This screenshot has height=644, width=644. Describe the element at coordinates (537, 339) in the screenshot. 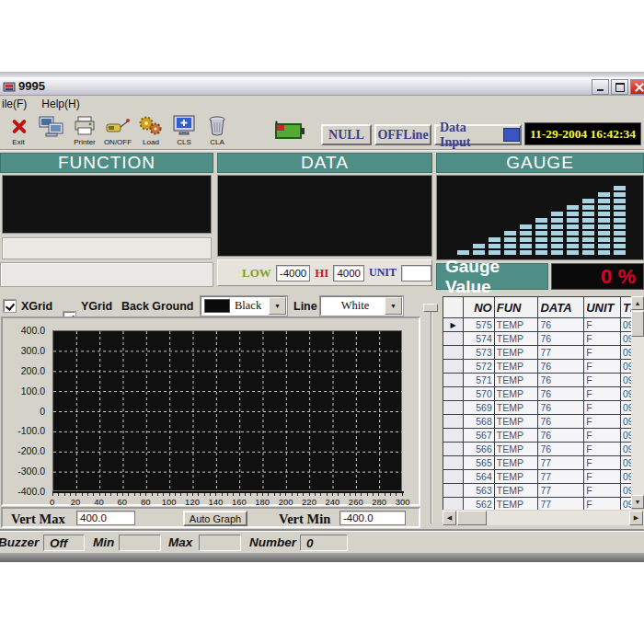

I see `table-row: 574TEMP76F09` at that location.